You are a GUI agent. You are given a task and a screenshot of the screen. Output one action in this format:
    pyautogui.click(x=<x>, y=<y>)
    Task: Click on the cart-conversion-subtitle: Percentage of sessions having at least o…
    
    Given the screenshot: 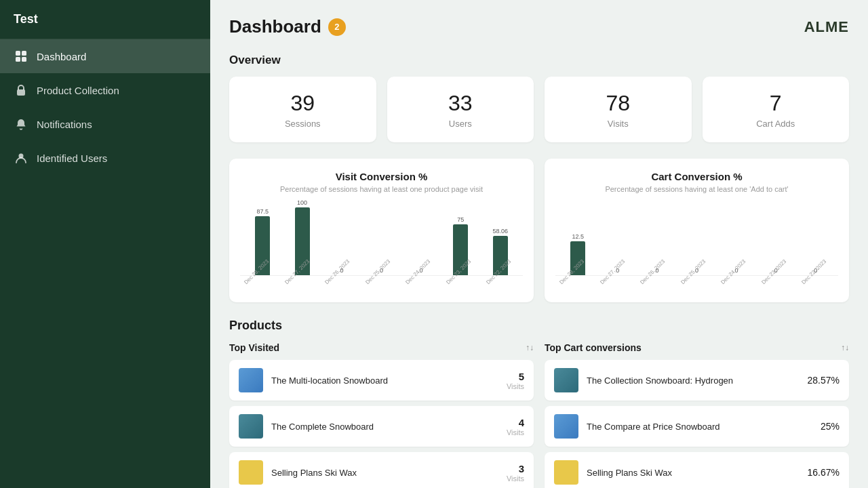 What is the action you would take?
    pyautogui.click(x=697, y=189)
    